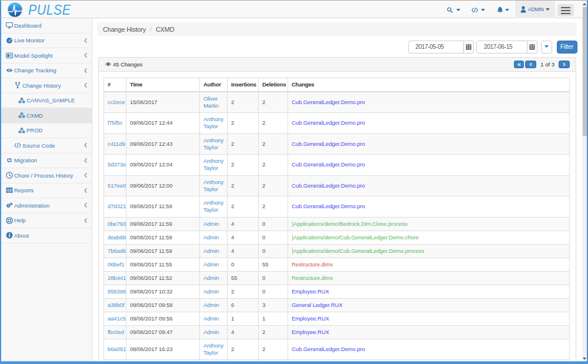 The height and width of the screenshot is (364, 588). Describe the element at coordinates (46, 86) in the screenshot. I see `sidebar-item-change-history: Change History` at that location.